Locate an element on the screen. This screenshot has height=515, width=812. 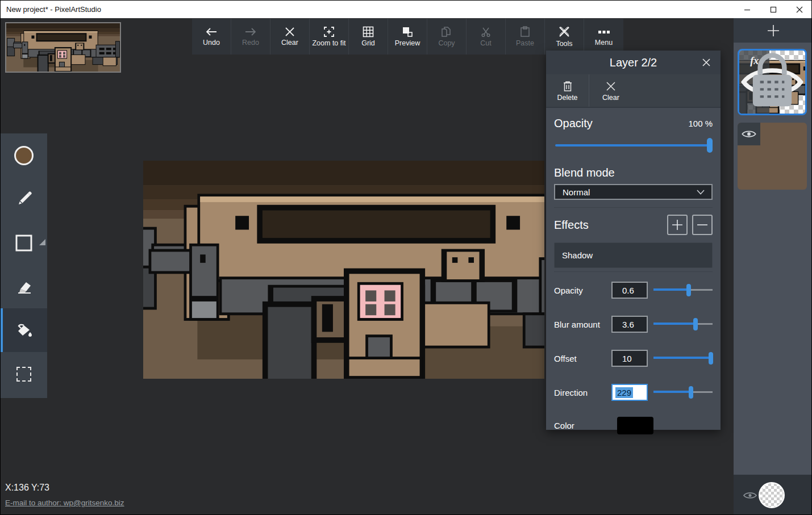
minimize-button is located at coordinates (747, 9).